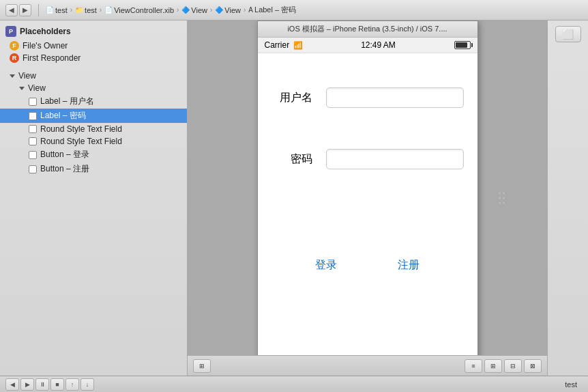 The height and width of the screenshot is (392, 588). Describe the element at coordinates (52, 58) in the screenshot. I see `sidebar-item-label: First Responder` at that location.